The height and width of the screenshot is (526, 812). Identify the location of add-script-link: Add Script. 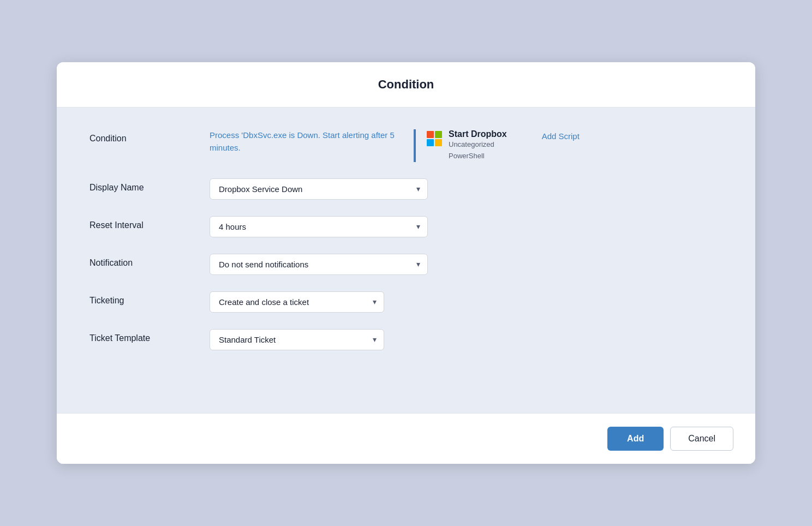
(561, 135).